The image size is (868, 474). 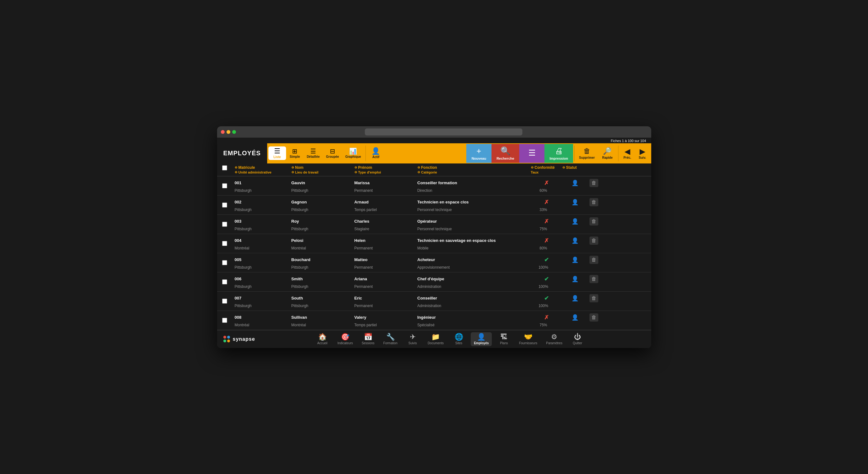 I want to click on nav-item-sites: 🌐 Sites, so click(x=459, y=339).